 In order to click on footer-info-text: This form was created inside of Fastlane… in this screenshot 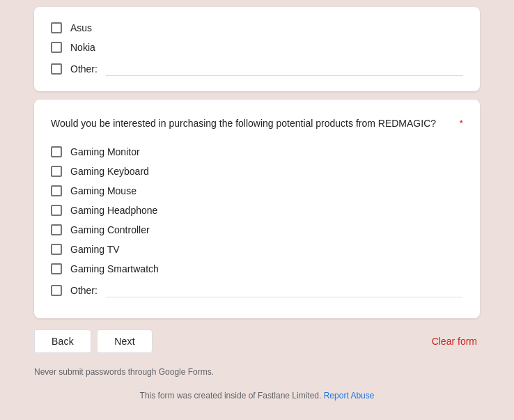, I will do `click(231, 396)`.